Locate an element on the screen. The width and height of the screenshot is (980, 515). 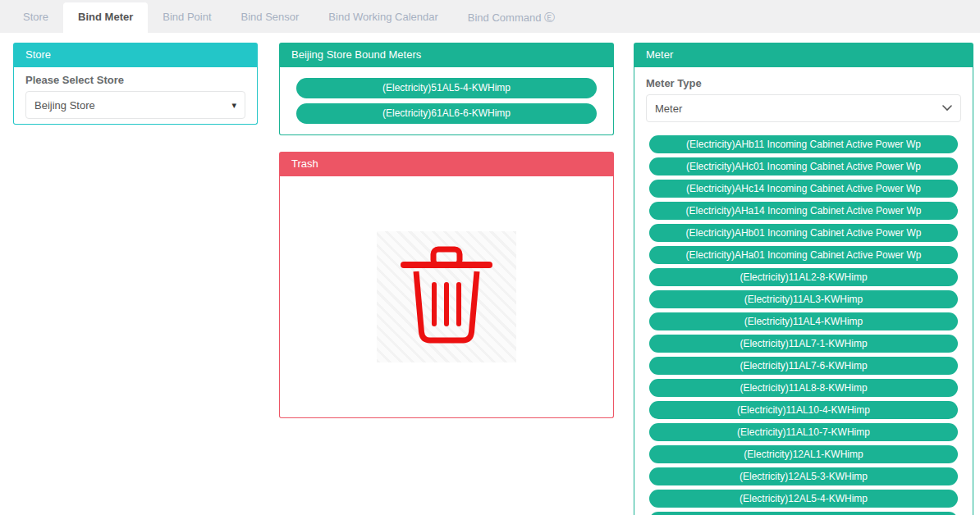
meter-pill: (Electricity)12AL5-4-KWHimp is located at coordinates (804, 499).